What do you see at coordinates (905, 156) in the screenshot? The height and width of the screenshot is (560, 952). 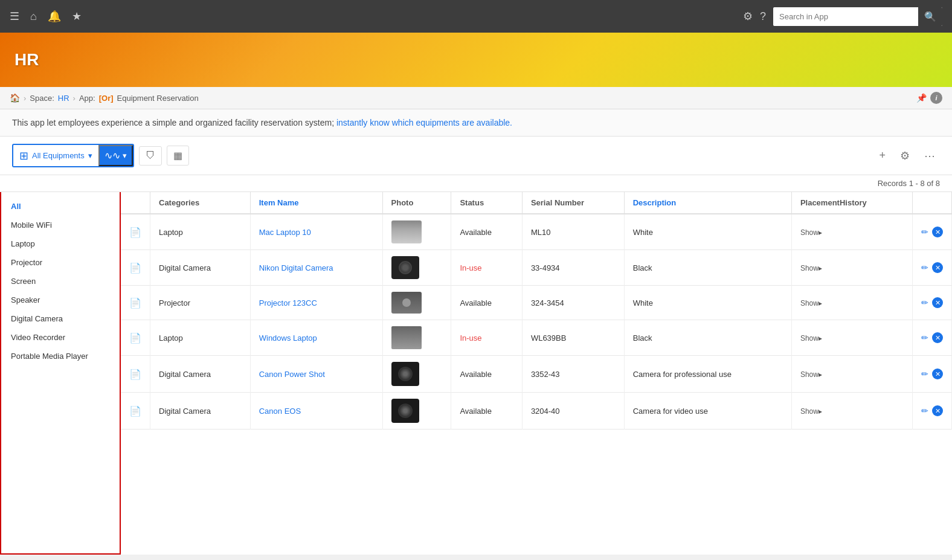 I see `settings-toolbar-button: ⚙` at bounding box center [905, 156].